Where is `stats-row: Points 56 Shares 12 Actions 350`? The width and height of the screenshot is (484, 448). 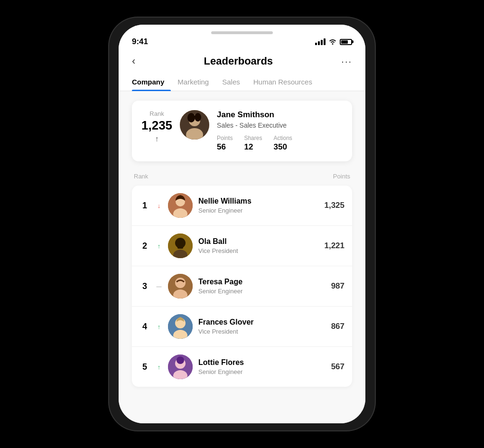 stats-row: Points 56 Shares 12 Actions 350 is located at coordinates (280, 143).